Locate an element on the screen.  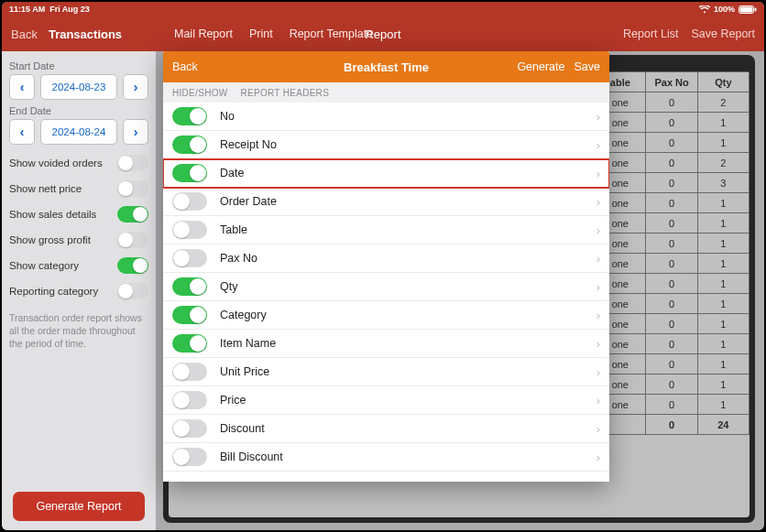
nav-title: Transactions is located at coordinates (85, 35).